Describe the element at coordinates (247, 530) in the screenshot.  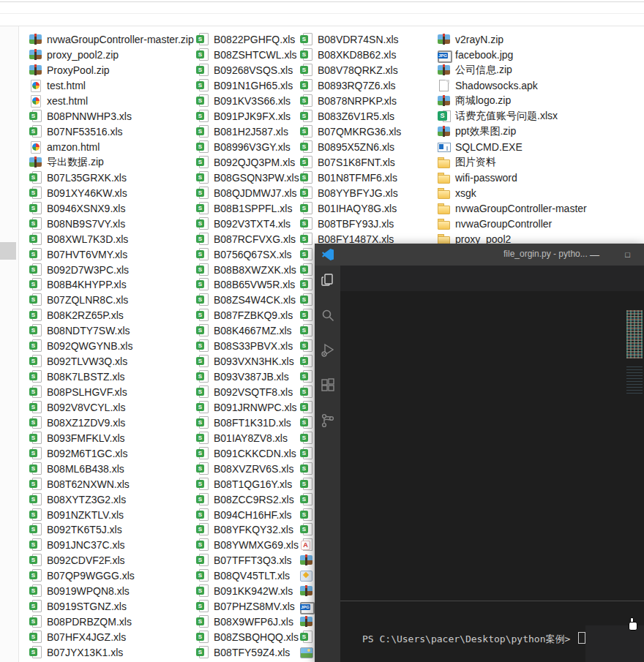
I see `file-item: B08YFKQY32.xls` at that location.